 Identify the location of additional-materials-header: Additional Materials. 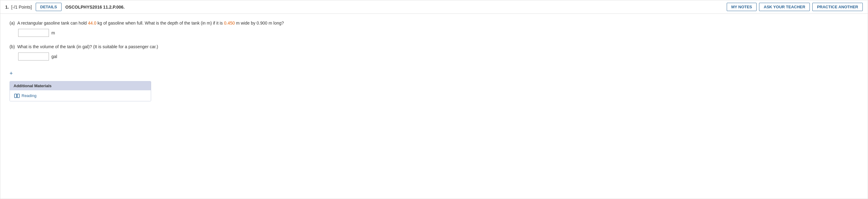
(80, 86).